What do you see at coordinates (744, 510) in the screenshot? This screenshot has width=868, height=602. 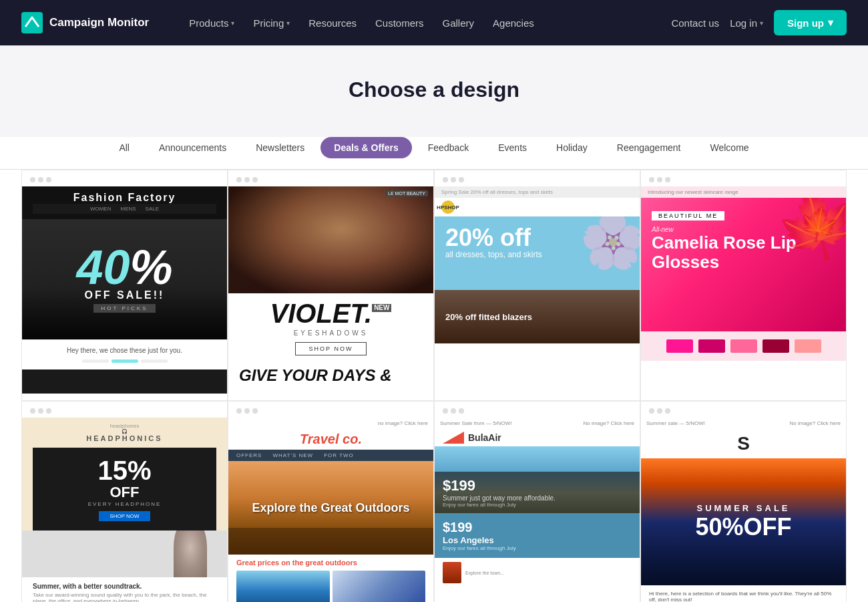 I see `card-preview: Summer sale — 5/NOW! No image? Click her…` at bounding box center [744, 510].